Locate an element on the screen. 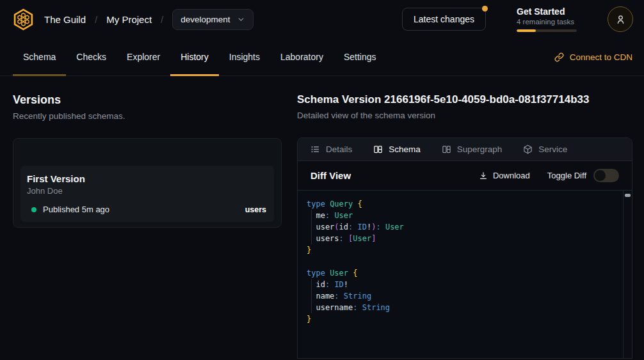  detail-tab-label: Details is located at coordinates (339, 150).